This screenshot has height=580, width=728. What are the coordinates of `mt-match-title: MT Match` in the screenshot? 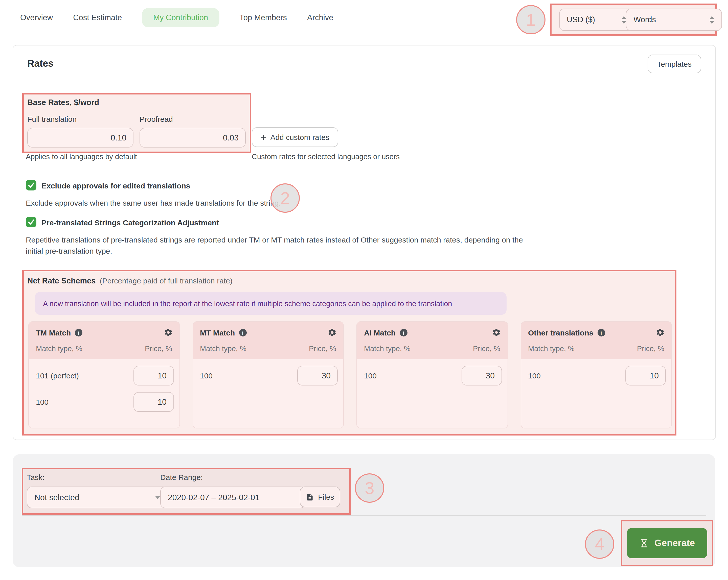 It's located at (217, 333).